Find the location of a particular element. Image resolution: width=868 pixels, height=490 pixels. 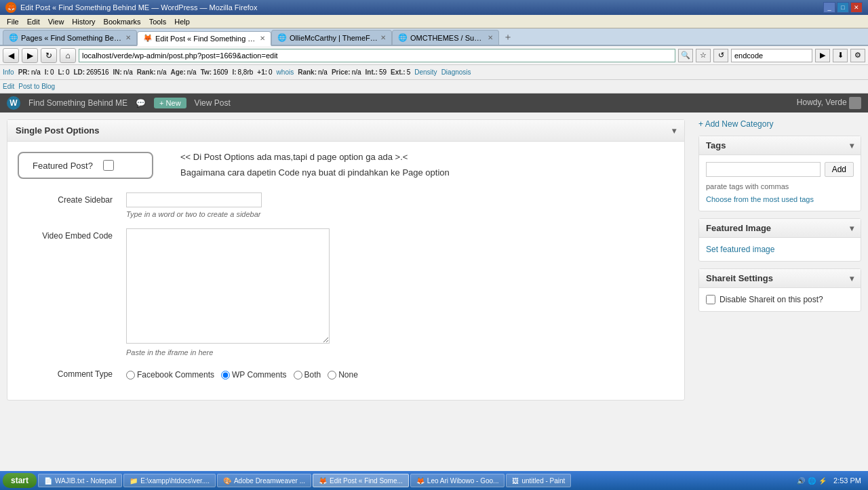

shareit-checkbox is located at coordinates (711, 300).